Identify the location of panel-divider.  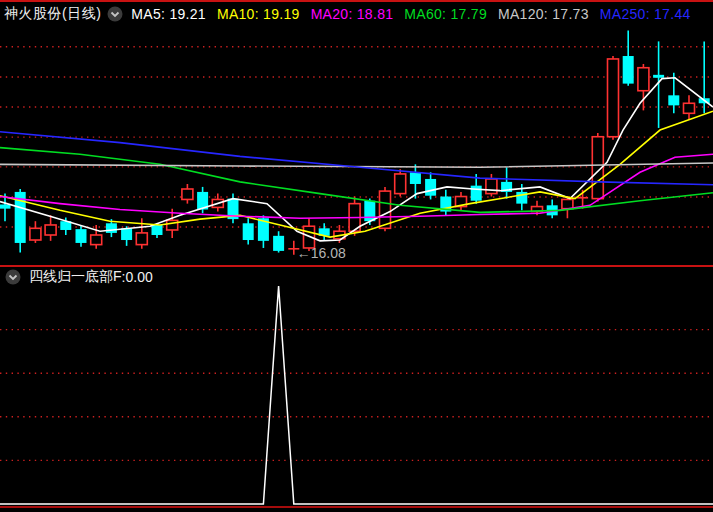
(356, 266).